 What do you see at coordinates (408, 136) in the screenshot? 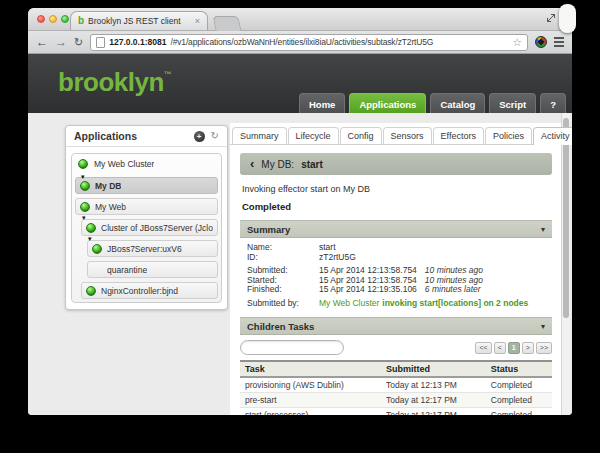
I see `tab-sensors: Sensors` at bounding box center [408, 136].